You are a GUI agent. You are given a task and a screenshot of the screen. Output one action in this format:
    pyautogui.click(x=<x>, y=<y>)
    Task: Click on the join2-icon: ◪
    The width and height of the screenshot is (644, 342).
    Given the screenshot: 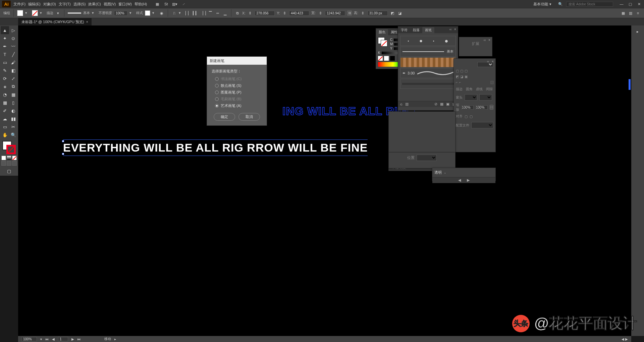 What is the action you would take?
    pyautogui.click(x=462, y=76)
    